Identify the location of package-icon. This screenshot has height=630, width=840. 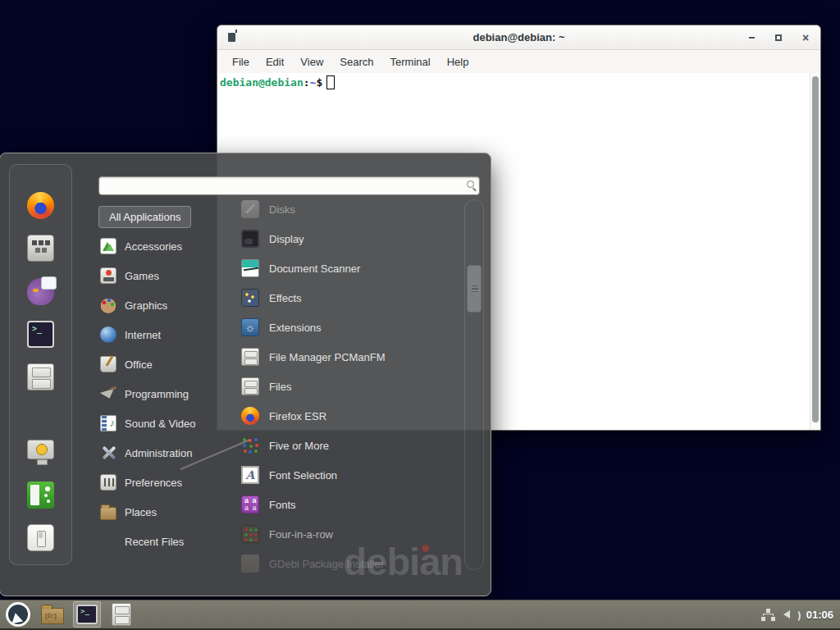
(250, 564).